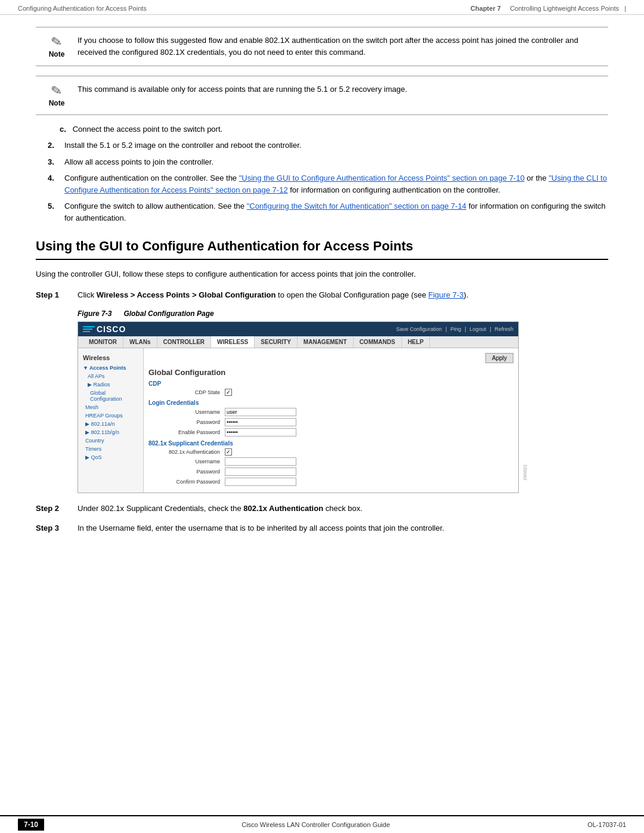 The height and width of the screenshot is (833, 644). What do you see at coordinates (446, 295) in the screenshot?
I see `figure-link: Figure 7-3` at bounding box center [446, 295].